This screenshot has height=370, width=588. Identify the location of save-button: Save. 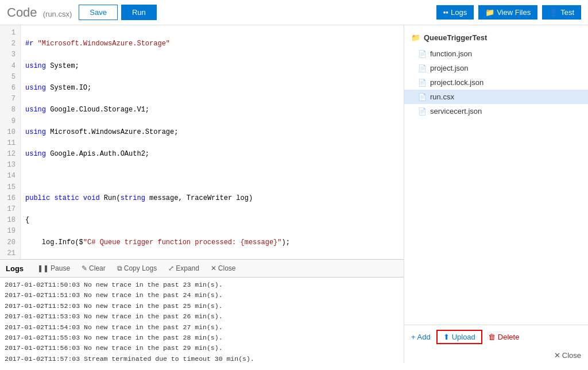
(98, 13).